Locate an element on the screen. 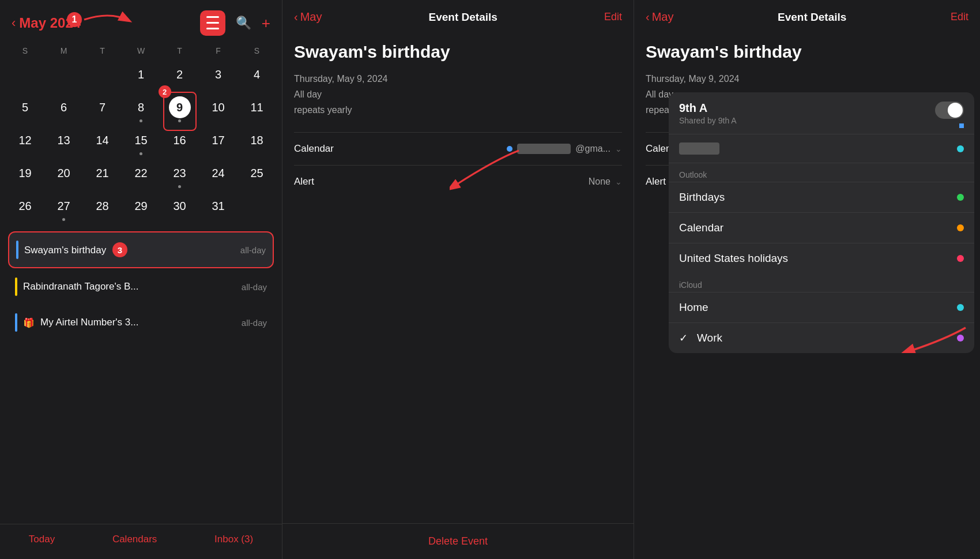  cal-cell-19: 19 is located at coordinates (25, 177).